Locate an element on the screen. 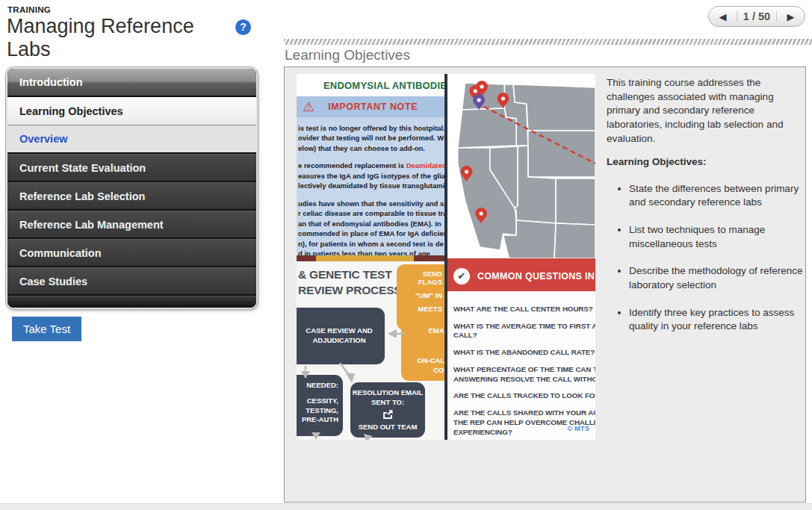 This screenshot has height=510, width=812. question-item: ARE THE CALLS TRACKED TO LOOK FOR is located at coordinates (524, 396).